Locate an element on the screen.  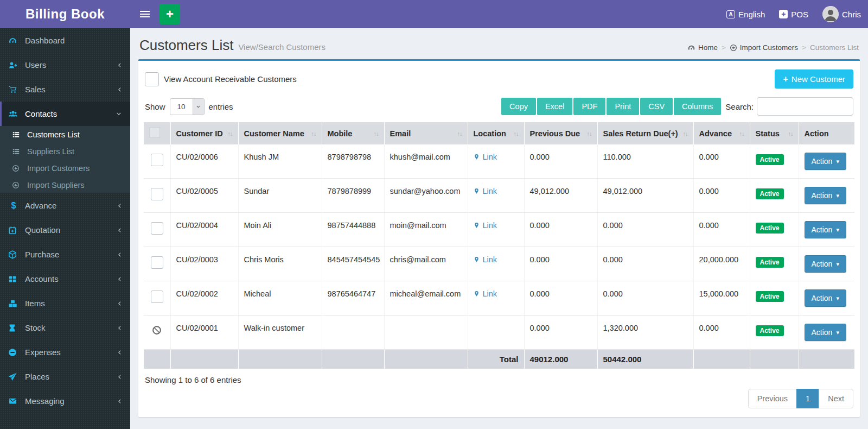
submenu-item-import-customers: Import Customers is located at coordinates (65, 168).